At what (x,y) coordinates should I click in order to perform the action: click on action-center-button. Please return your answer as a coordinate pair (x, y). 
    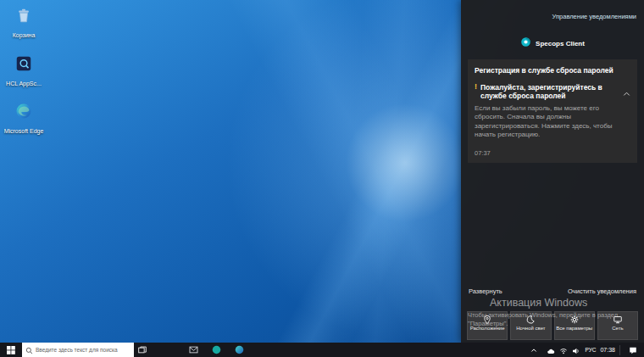
    Looking at the image, I should click on (633, 349).